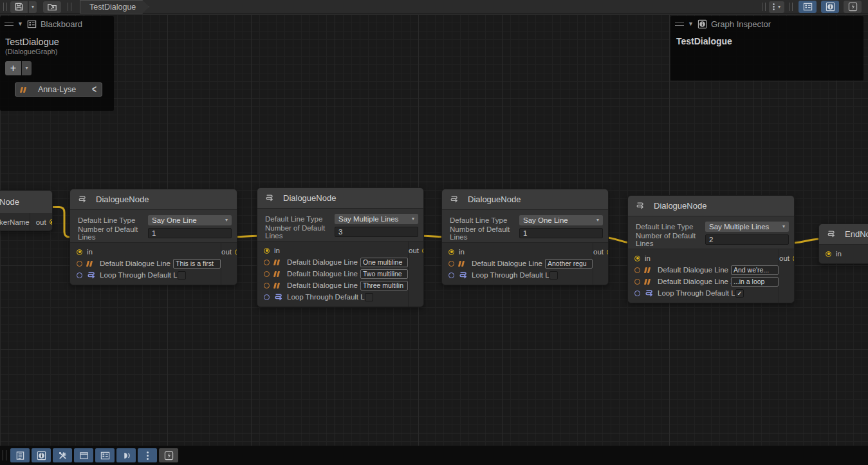  I want to click on output-ports: out, so click(416, 274).